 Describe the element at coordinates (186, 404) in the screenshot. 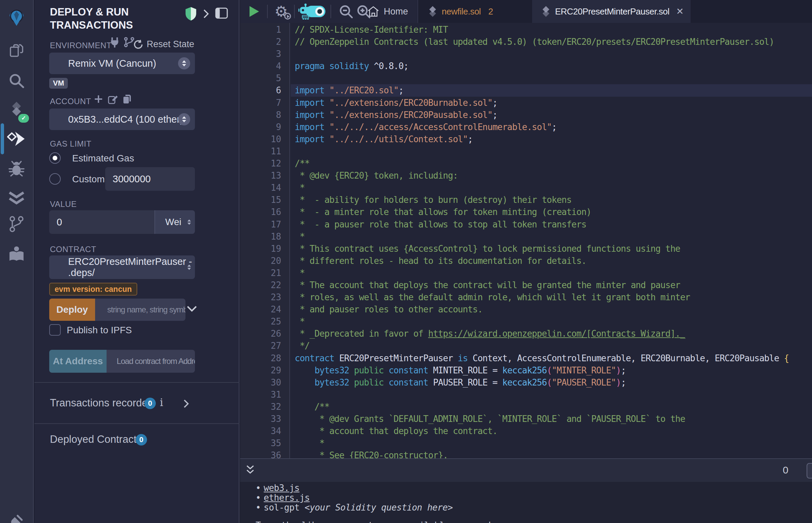

I see `transactions-expand-icon` at that location.